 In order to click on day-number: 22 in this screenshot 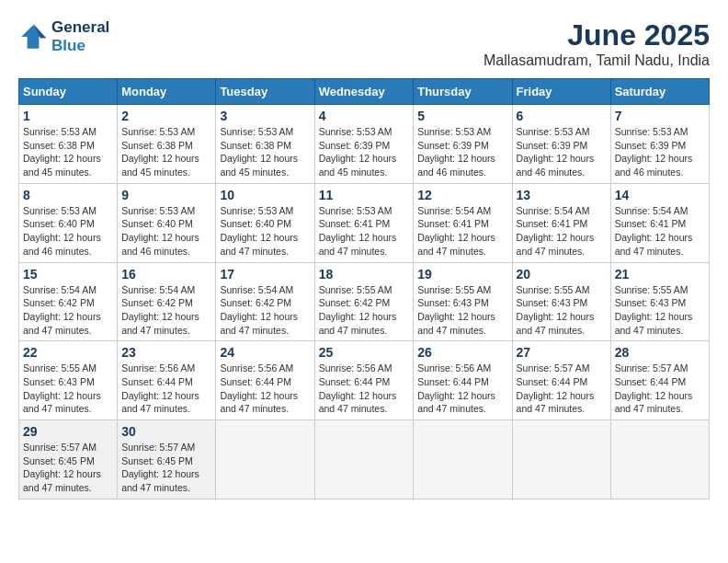, I will do `click(68, 352)`.